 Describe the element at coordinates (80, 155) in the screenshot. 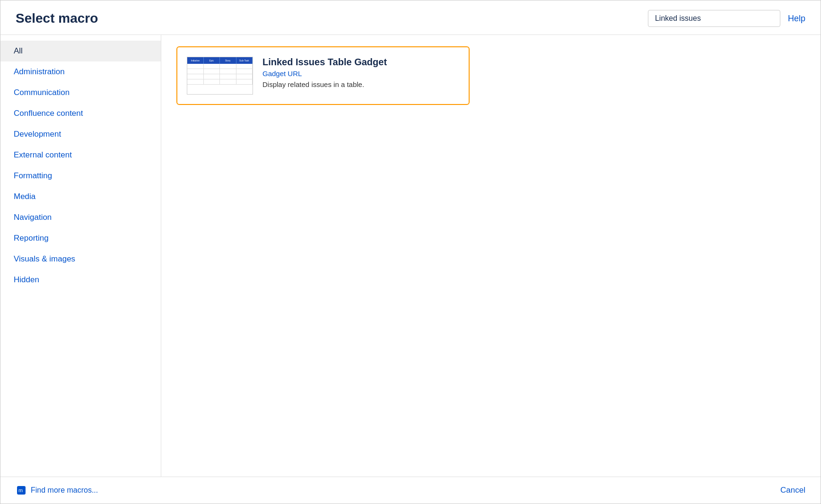

I see `sidebar-item-external-content: External content` at that location.